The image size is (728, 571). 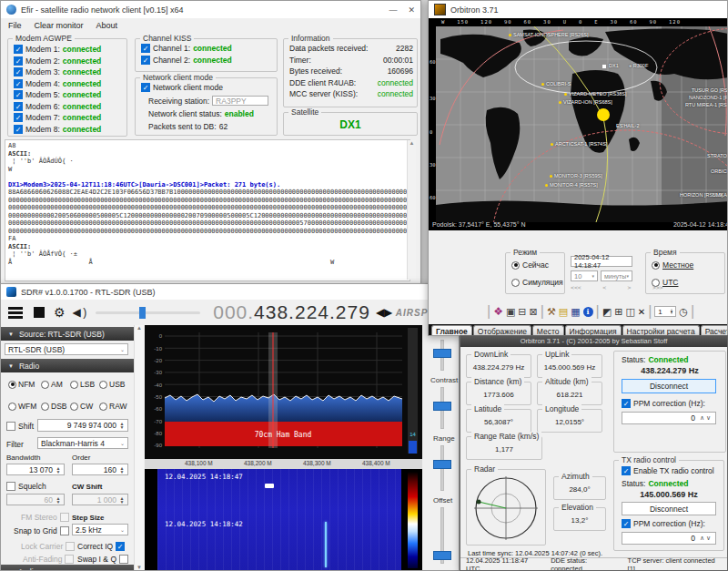 I want to click on sdr-titlebar: SDR# v1.0.0.1700 - RTL-SDR (USB), so click(x=229, y=291).